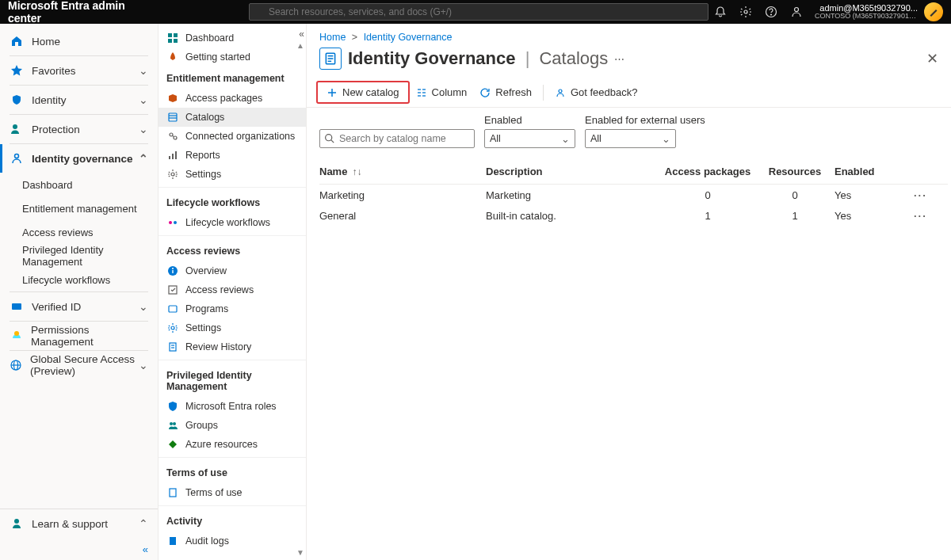 The image size is (951, 560). What do you see at coordinates (796, 12) in the screenshot?
I see `feedback-icon` at bounding box center [796, 12].